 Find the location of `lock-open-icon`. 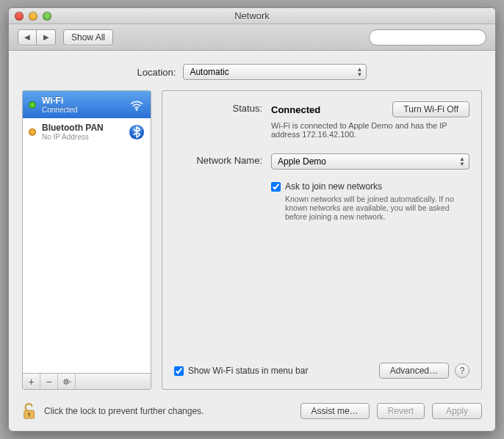

lock-open-icon is located at coordinates (30, 411).